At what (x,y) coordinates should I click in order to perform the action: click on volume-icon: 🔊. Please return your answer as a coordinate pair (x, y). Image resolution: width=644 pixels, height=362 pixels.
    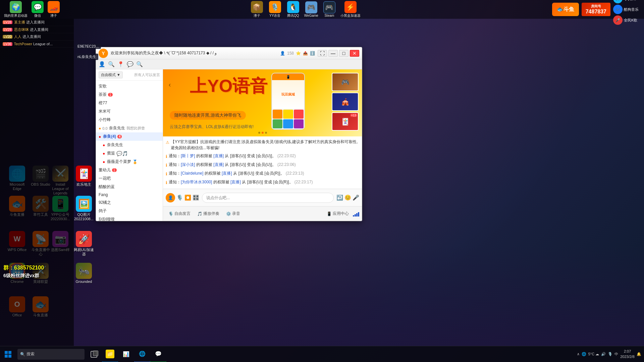
    Looking at the image, I should click on (603, 354).